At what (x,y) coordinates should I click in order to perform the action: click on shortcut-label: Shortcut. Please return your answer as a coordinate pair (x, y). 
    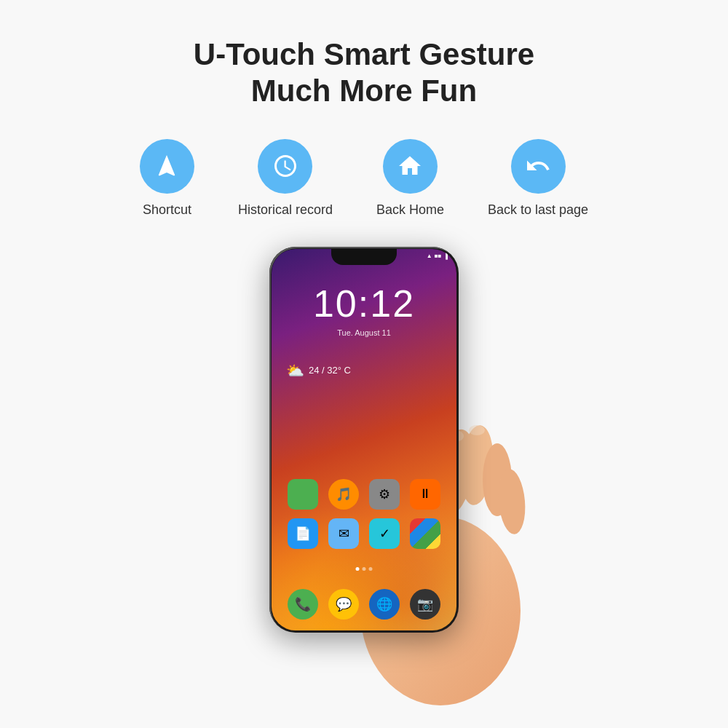
    Looking at the image, I should click on (167, 210).